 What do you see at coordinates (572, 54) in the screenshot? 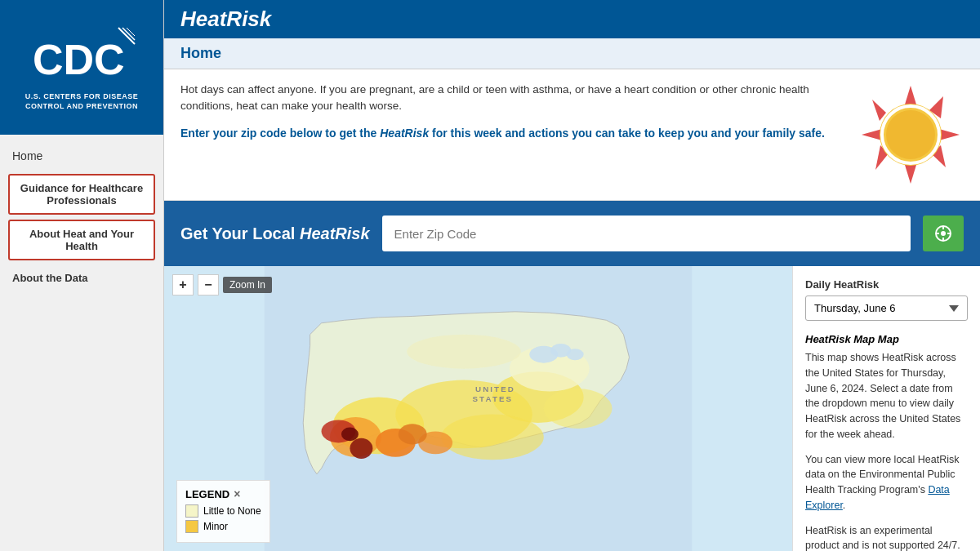
I see `page-title: Home` at bounding box center [572, 54].